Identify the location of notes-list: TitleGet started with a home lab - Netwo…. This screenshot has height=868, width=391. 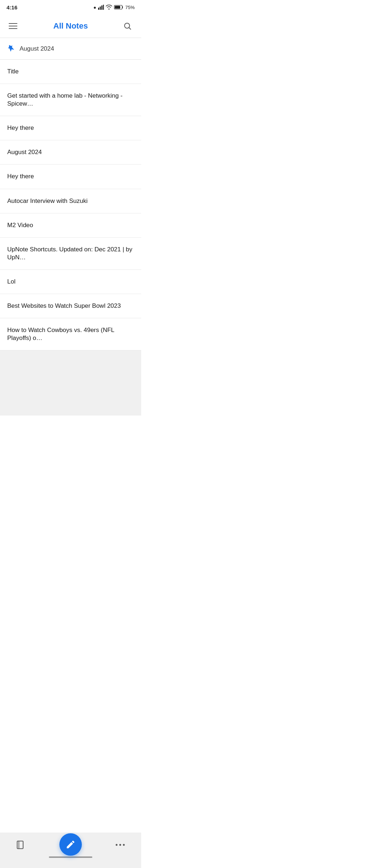
(71, 205).